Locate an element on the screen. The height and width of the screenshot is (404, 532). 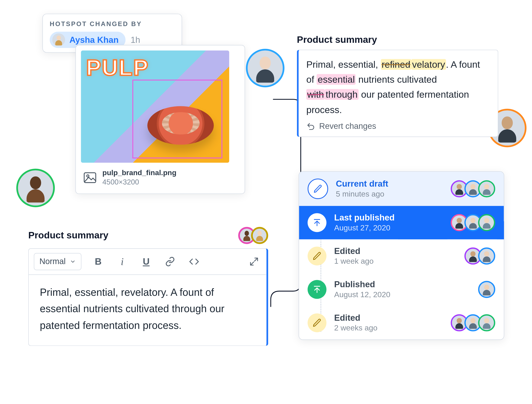
history-sub: August 27, 2020 is located at coordinates (389, 228).